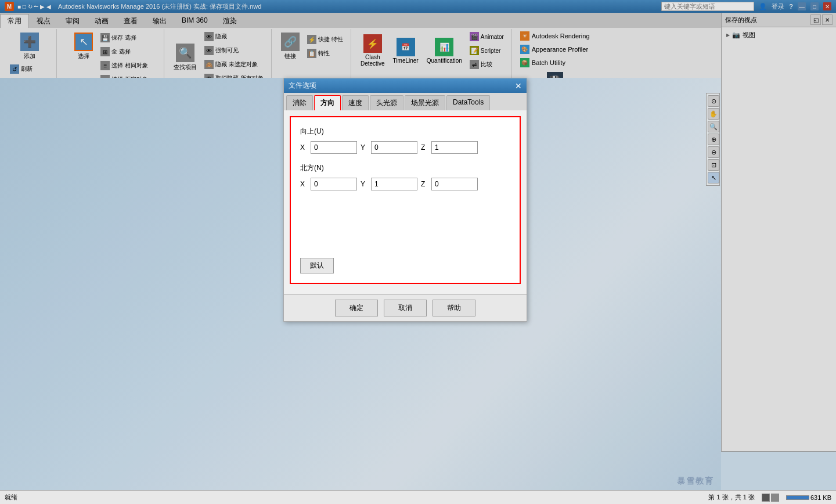 The width and height of the screenshot is (836, 504). I want to click on appearance-profiler-button: 🎨 Appearance Profiler, so click(555, 49).